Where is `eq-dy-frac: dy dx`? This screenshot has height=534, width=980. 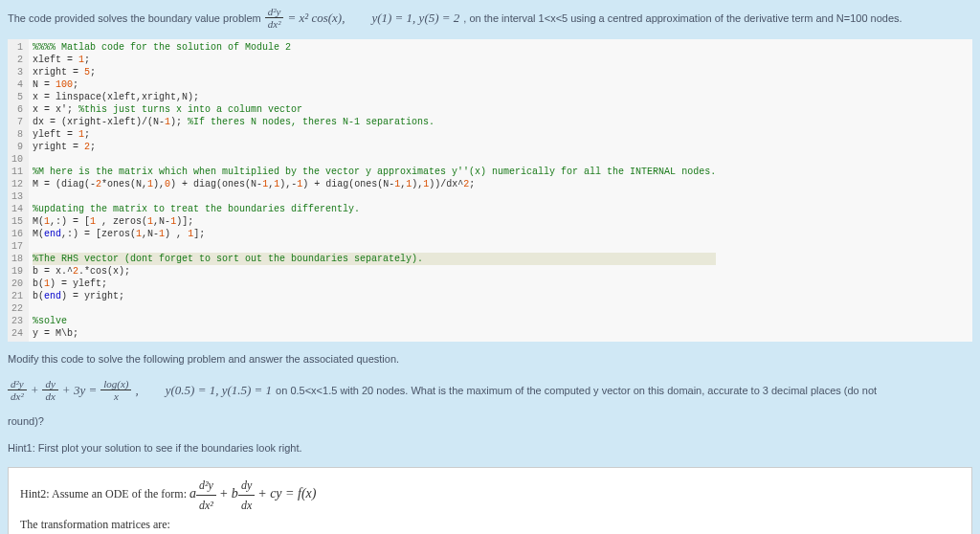 eq-dy-frac: dy dx is located at coordinates (50, 390).